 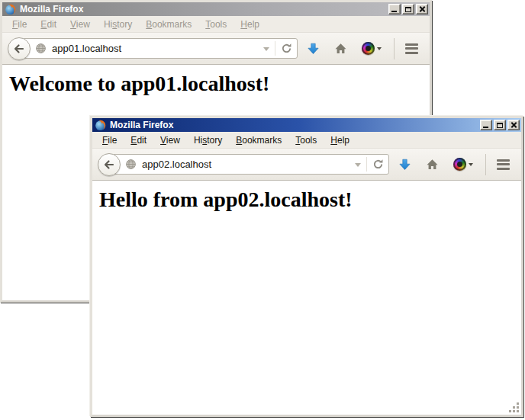 What do you see at coordinates (160, 49) in the screenshot?
I see `url-bar: app01.localhost` at bounding box center [160, 49].